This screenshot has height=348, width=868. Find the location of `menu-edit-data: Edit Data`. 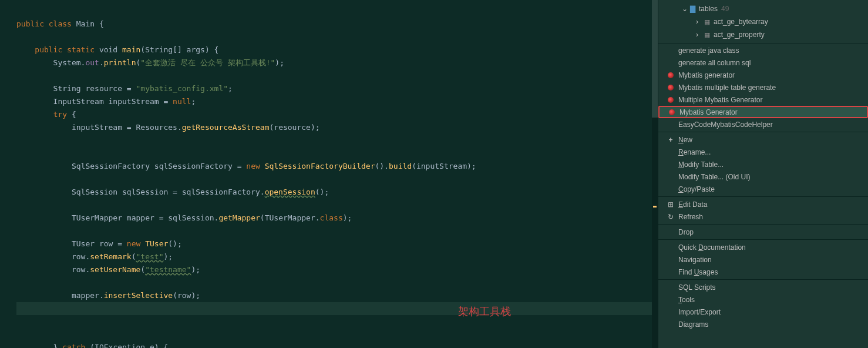

menu-edit-data: Edit Data is located at coordinates (763, 205).